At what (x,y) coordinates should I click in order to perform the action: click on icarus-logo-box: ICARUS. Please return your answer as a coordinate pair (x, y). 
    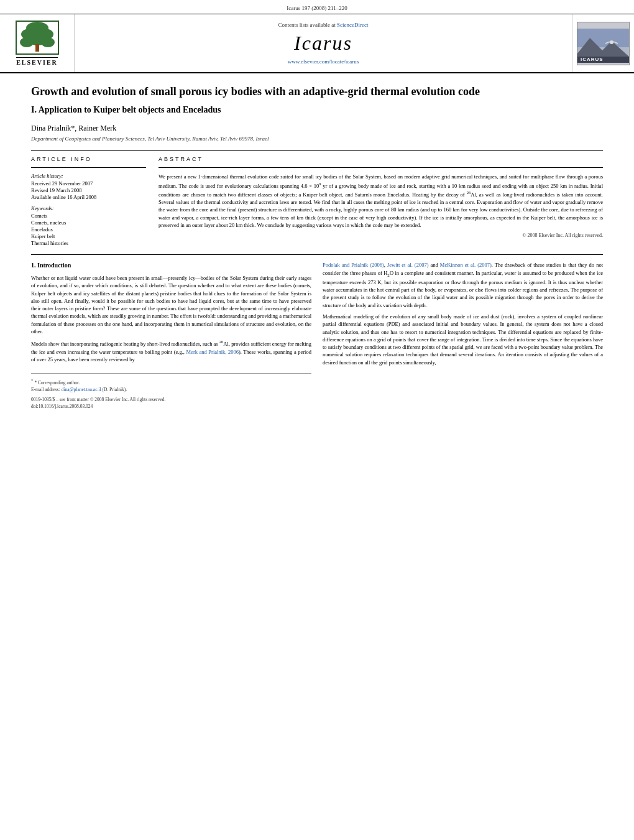
    Looking at the image, I should click on (603, 44).